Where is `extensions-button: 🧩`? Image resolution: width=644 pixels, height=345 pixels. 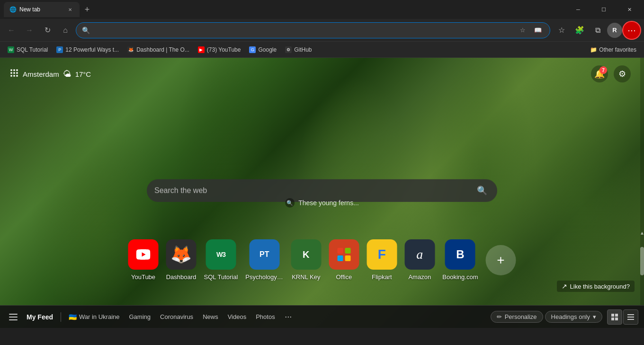 extensions-button: 🧩 is located at coordinates (580, 30).